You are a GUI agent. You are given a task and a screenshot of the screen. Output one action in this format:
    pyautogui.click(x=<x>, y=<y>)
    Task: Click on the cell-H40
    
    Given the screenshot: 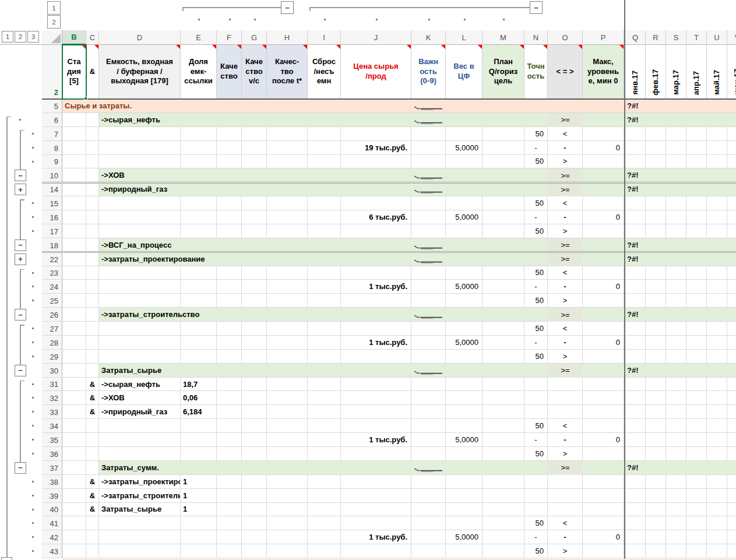 What is the action you would take?
    pyautogui.click(x=287, y=510)
    